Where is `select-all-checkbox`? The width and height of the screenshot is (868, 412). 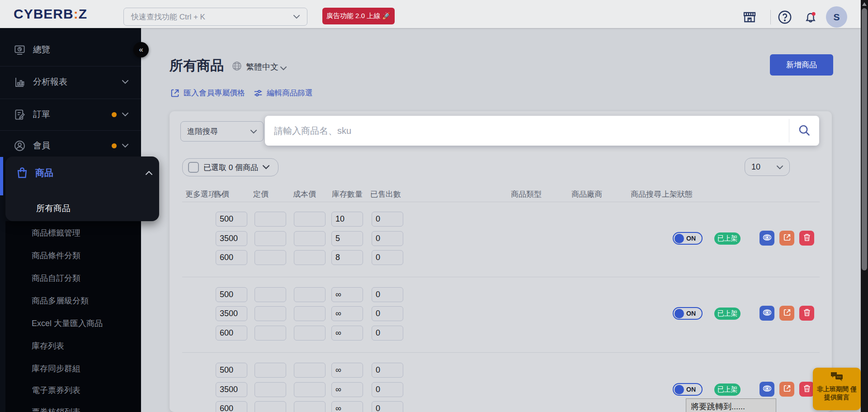
select-all-checkbox is located at coordinates (193, 167).